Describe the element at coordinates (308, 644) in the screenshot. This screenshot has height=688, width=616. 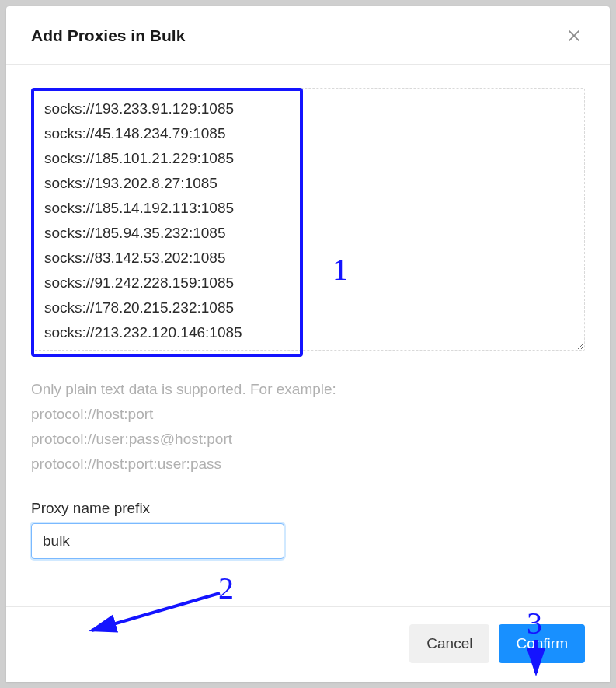
I see `modal-footer: Cancel Confirm` at that location.